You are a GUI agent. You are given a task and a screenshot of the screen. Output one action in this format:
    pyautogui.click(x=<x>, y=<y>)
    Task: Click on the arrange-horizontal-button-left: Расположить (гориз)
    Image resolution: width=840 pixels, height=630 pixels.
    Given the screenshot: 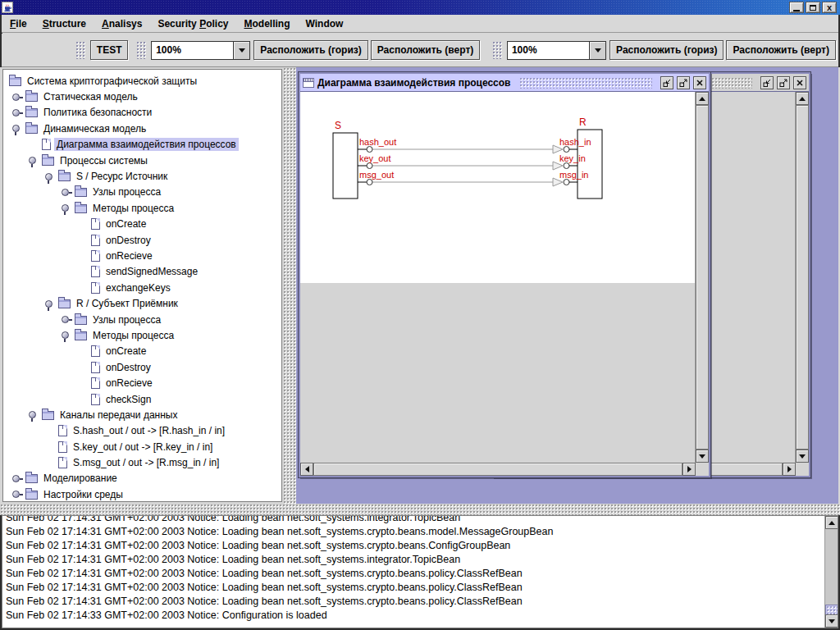 What is the action you would take?
    pyautogui.click(x=310, y=50)
    